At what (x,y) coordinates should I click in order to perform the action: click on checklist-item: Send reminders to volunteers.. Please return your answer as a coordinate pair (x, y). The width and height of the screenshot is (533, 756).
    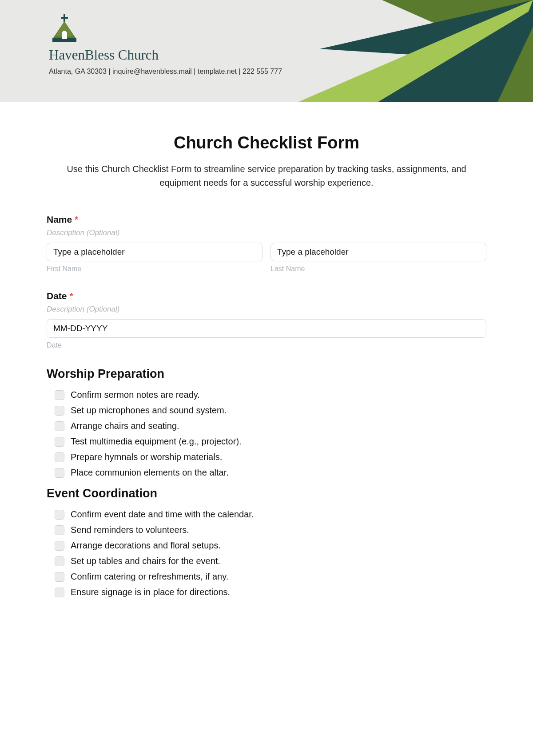
    Looking at the image, I should click on (270, 530).